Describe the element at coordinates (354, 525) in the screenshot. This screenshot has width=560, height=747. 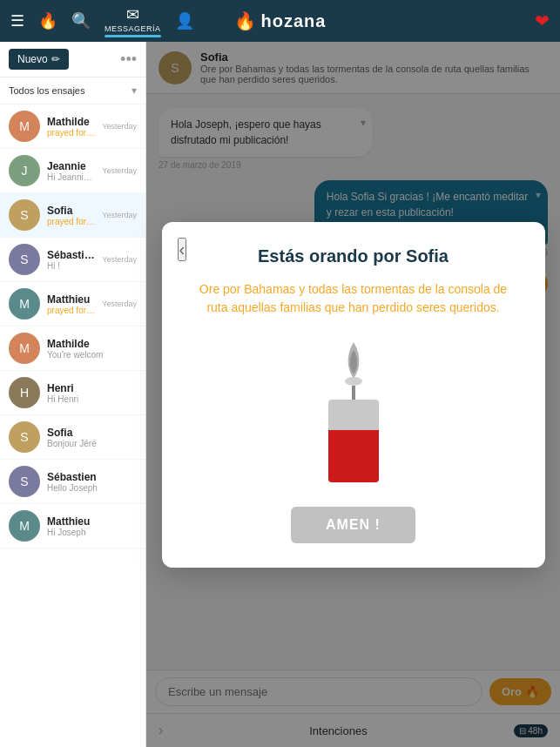
I see `amen-button: AMEN !` at that location.